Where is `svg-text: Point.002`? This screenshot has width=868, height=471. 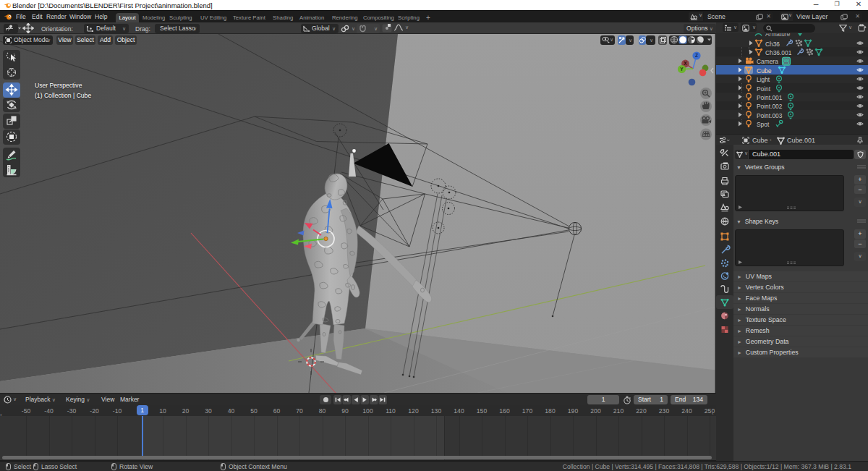 svg-text: Point.002 is located at coordinates (770, 106).